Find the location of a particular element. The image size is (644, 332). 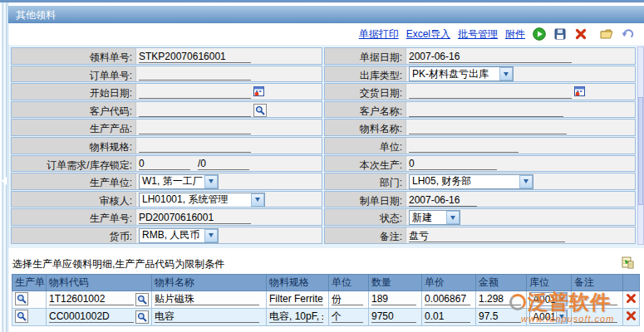

create-date-input: 2007-06-16 is located at coordinates (443, 200).